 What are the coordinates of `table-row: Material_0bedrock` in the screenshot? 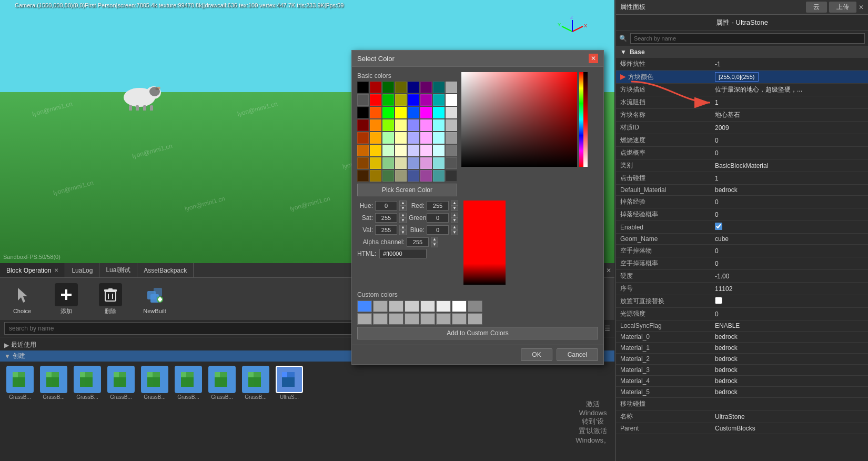 It's located at (742, 337).